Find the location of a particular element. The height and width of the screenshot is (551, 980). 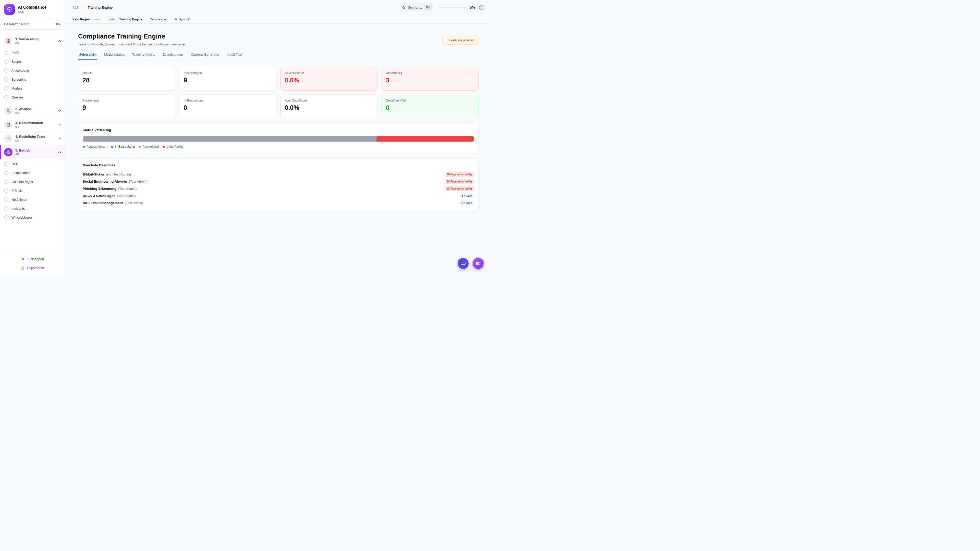

deadline-module-name: NIS2 Risikomanagement is located at coordinates (103, 203).